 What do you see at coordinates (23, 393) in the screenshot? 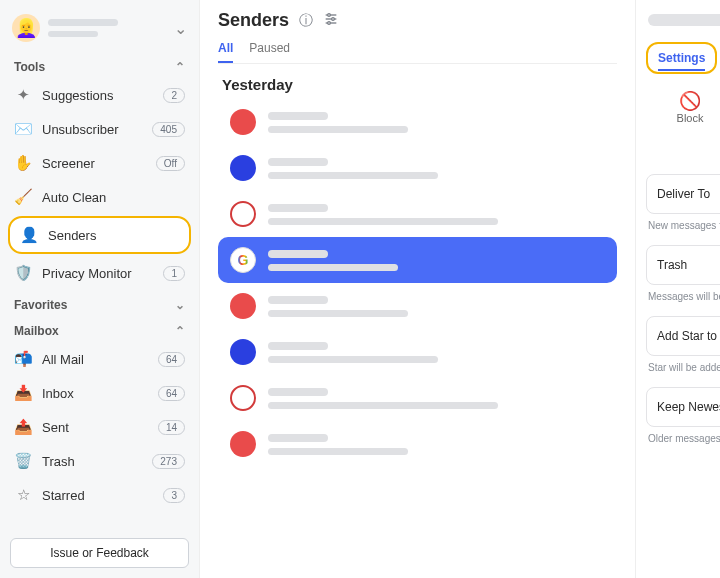
I see `mailbox-icon: 📥` at bounding box center [23, 393].